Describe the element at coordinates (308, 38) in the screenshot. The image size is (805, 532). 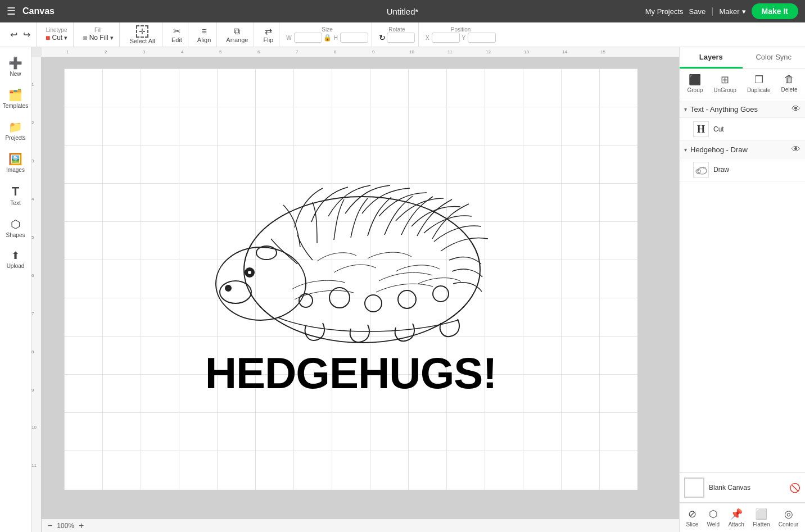
I see `width-input` at that location.